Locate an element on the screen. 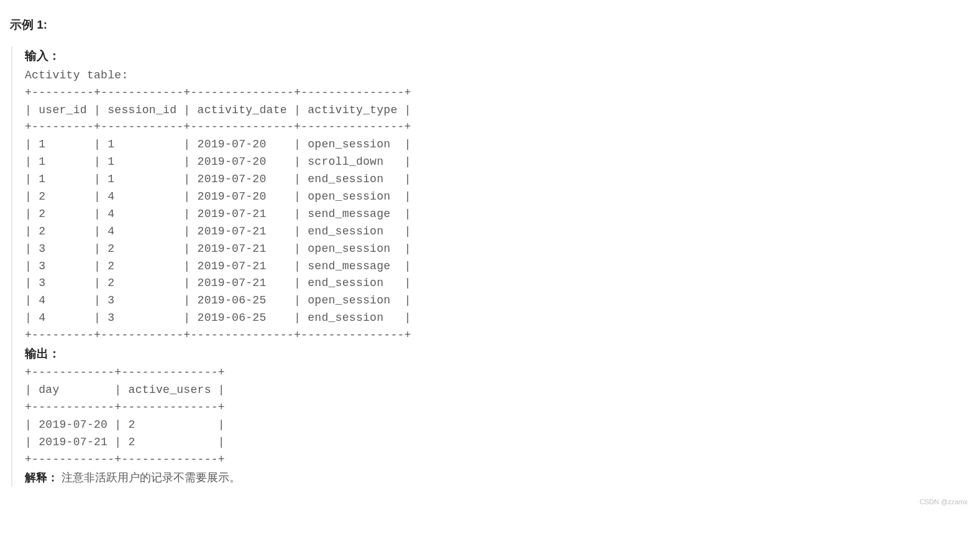 This screenshot has height=554, width=980. explain-label: 解释： is located at coordinates (42, 478).